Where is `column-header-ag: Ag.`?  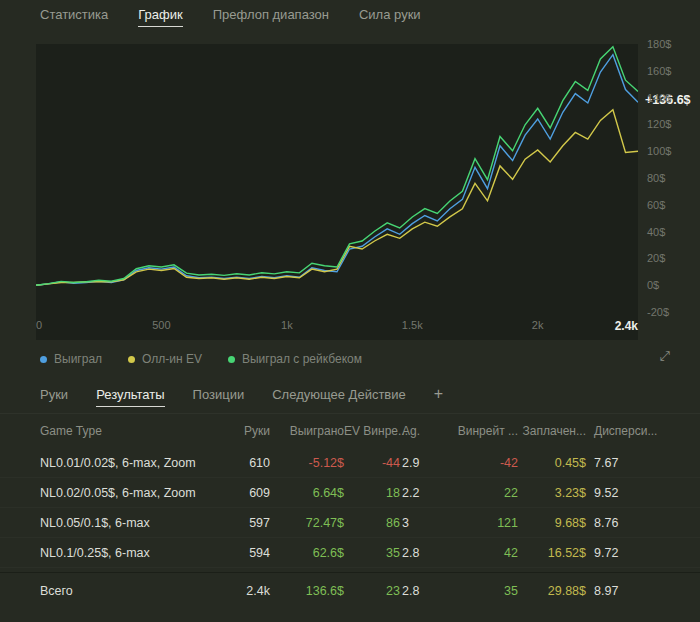 column-header-ag: Ag. is located at coordinates (424, 431).